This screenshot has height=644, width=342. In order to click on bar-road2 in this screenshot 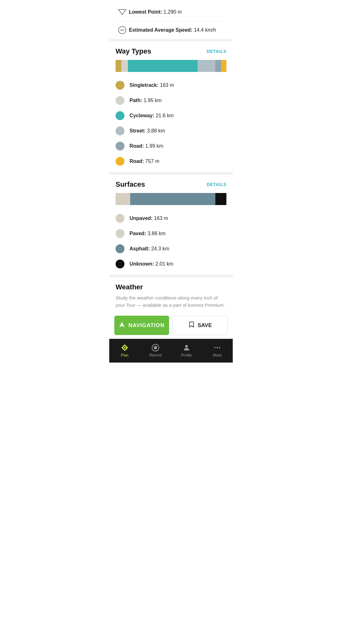, I will do `click(224, 66)`.